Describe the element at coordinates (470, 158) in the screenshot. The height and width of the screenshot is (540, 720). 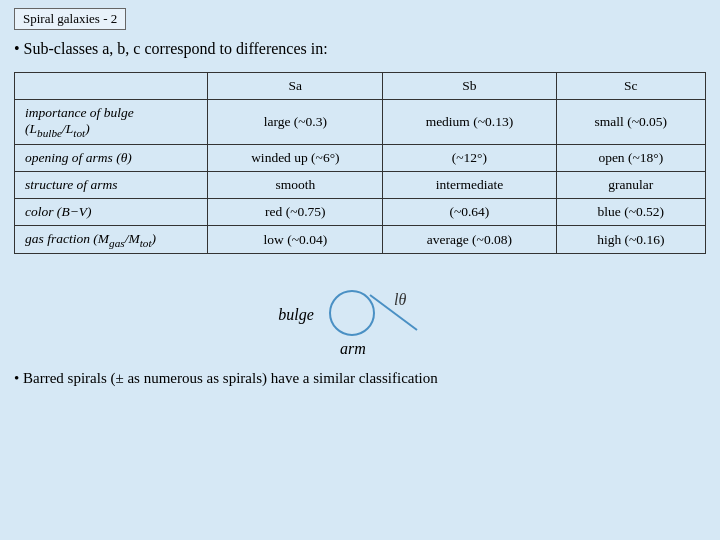
I see `cell-sb-opening: (~12°)` at that location.